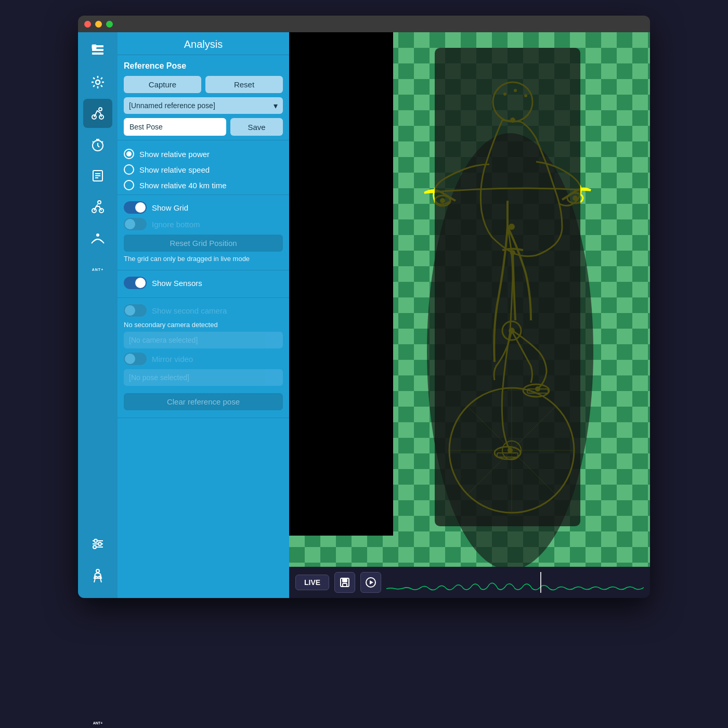 Image resolution: width=728 pixels, height=728 pixels. What do you see at coordinates (257, 127) in the screenshot?
I see `save-button: Save` at bounding box center [257, 127].